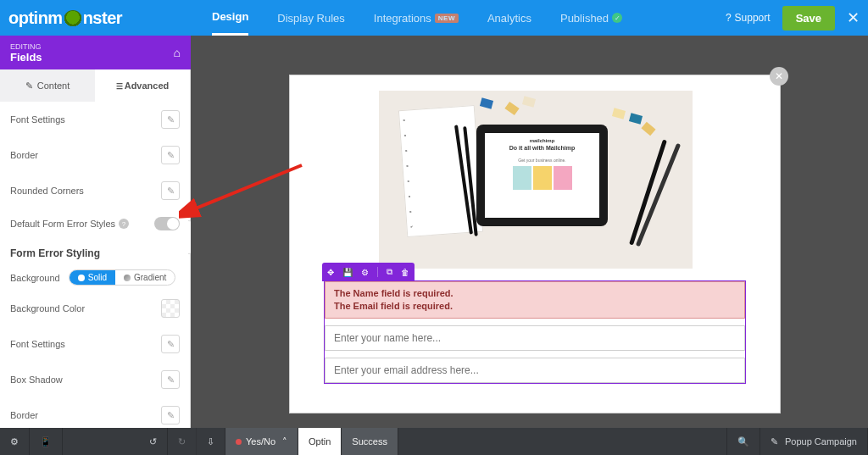 This screenshot has width=868, height=455. I want to click on top-nav: optinm nster Design Display Rules Integr…, so click(434, 18).